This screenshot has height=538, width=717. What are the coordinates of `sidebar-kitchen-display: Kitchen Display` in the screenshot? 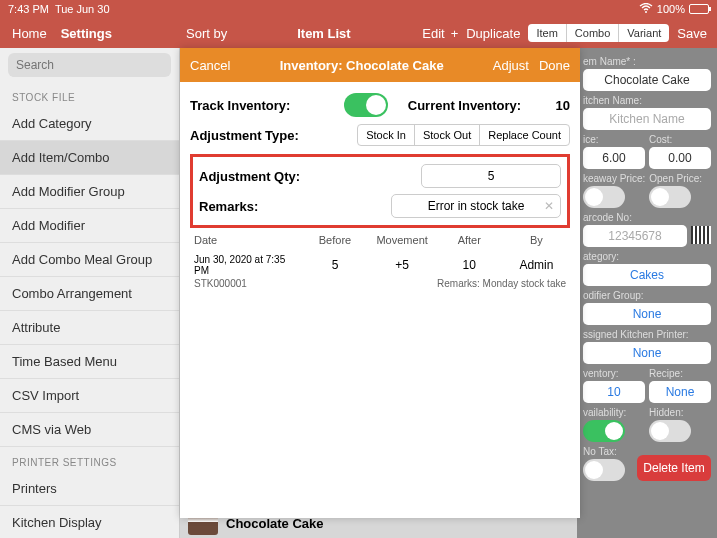 It's located at (90, 522).